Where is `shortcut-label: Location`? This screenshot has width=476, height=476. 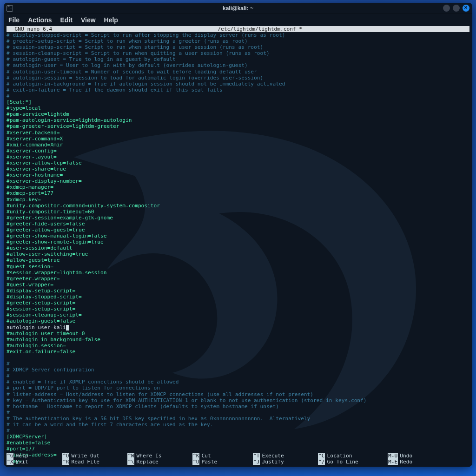 shortcut-label: Location is located at coordinates (339, 456).